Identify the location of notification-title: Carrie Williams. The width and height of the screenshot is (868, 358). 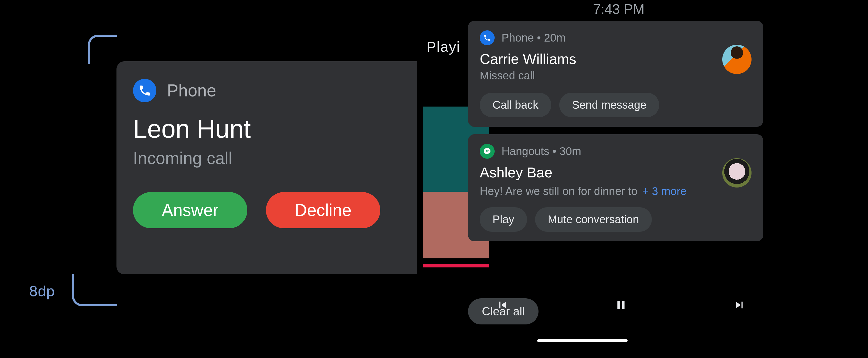
(616, 59).